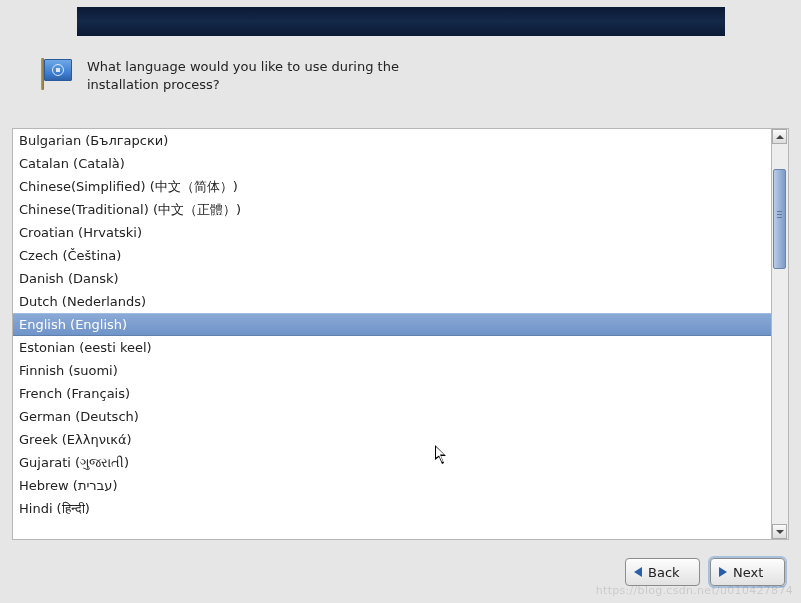 This screenshot has height=603, width=801. What do you see at coordinates (780, 136) in the screenshot?
I see `scroll-up-button` at bounding box center [780, 136].